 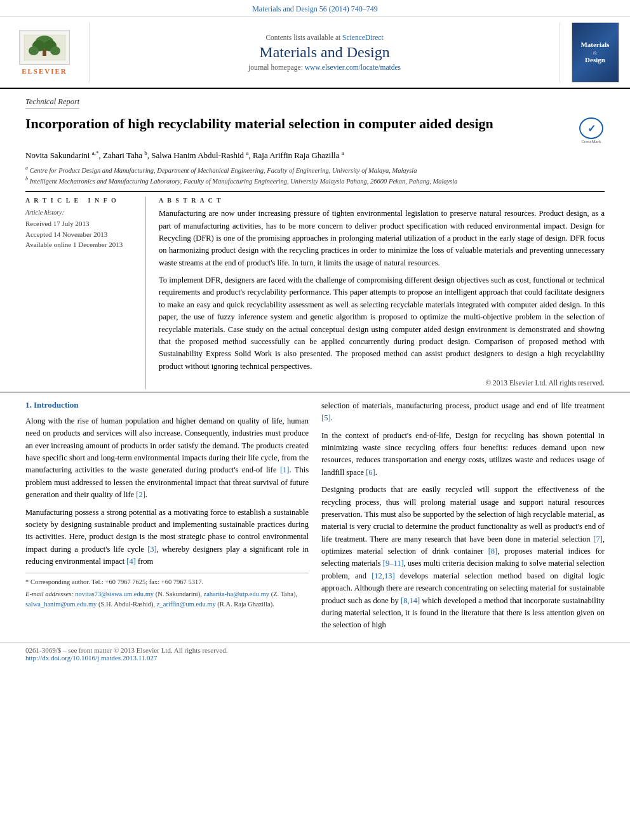 What do you see at coordinates (315, 156) in the screenshot?
I see `authors-line: Novita Sakundarini a,*, Zahari Taha b, S…` at bounding box center [315, 156].